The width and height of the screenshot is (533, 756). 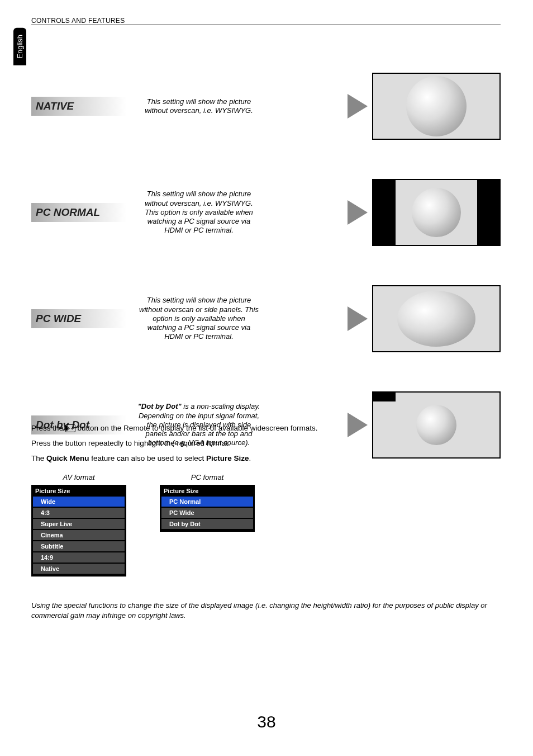 What do you see at coordinates (266, 459) in the screenshot?
I see `instruction-line-3: The Quick Menu feature can also be used …` at bounding box center [266, 459].